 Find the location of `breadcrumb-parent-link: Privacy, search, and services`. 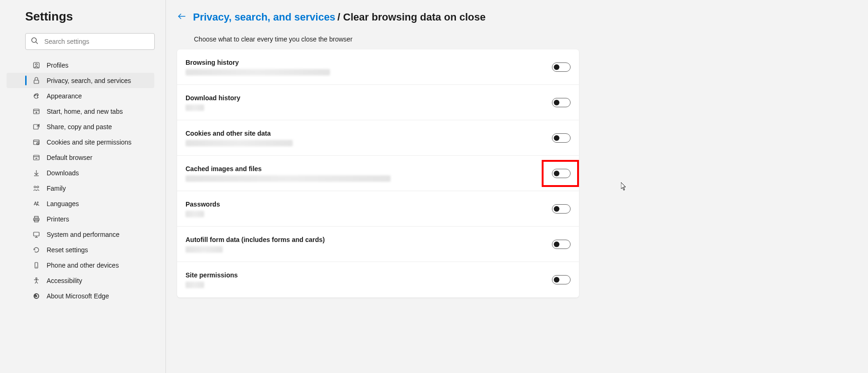

breadcrumb-parent-link: Privacy, search, and services is located at coordinates (264, 17).